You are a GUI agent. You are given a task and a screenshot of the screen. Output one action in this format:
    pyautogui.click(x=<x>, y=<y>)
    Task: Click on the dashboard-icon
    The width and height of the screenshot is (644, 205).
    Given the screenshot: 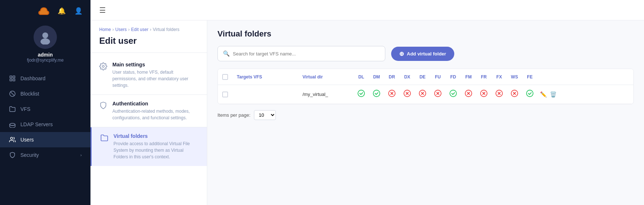 What is the action you would take?
    pyautogui.click(x=12, y=78)
    